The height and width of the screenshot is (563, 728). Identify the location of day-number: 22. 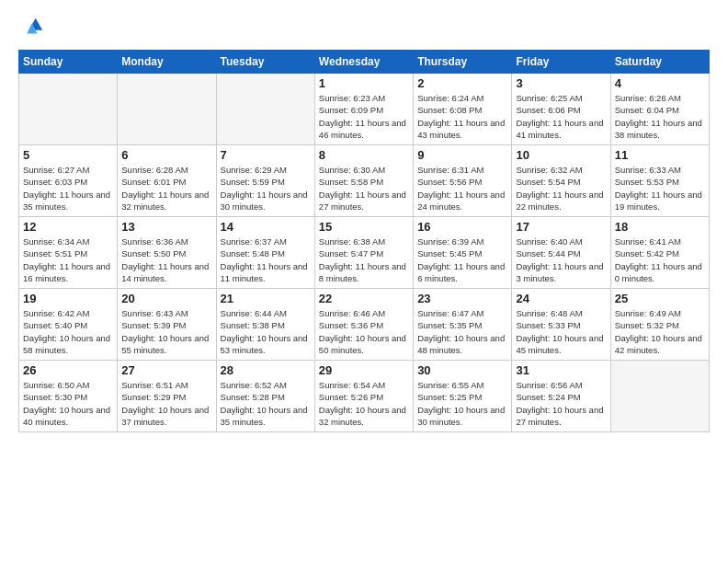
(364, 298).